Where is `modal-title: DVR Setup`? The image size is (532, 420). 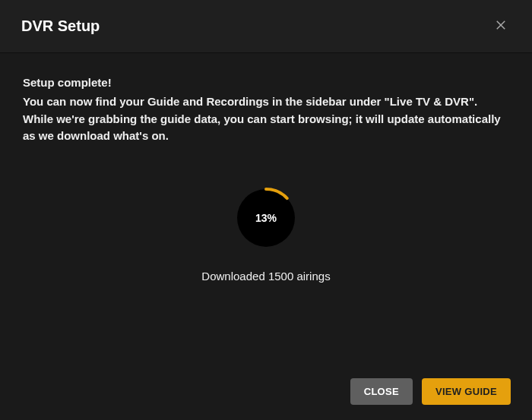 modal-title: DVR Setup is located at coordinates (61, 26).